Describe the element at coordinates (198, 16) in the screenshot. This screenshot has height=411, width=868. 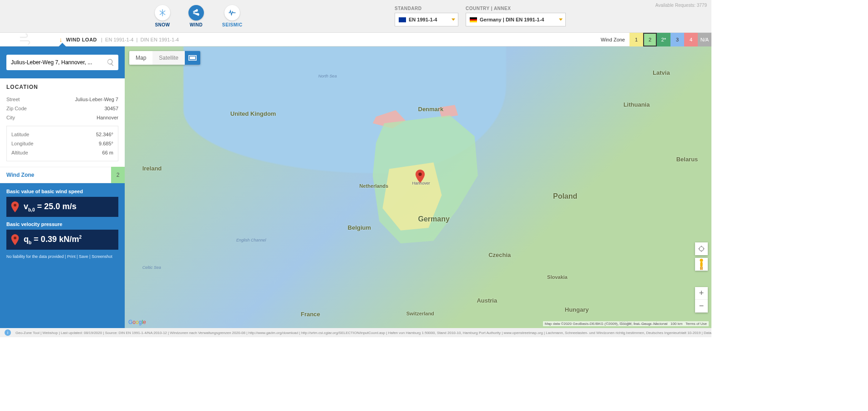
I see `mode-tabs: SNOW WIND SEISMIC` at that location.